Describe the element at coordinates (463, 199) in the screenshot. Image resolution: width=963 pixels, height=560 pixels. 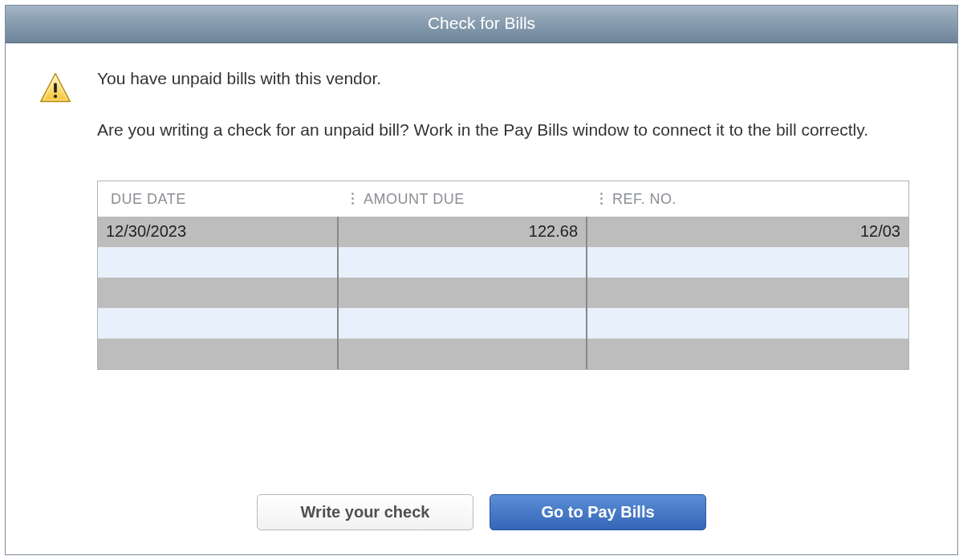
I see `col-header-amount-due: AMOUNT DUE` at that location.